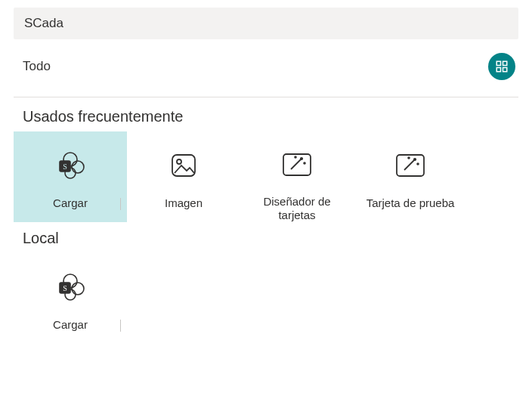  Describe the element at coordinates (266, 68) in the screenshot. I see `filter-row: Todo` at that location.